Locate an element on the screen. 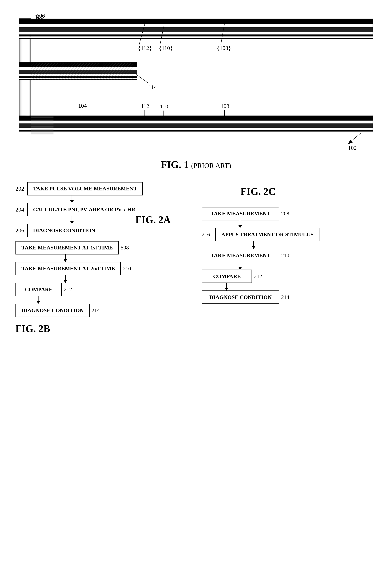 This screenshot has width=392, height=585. fig2c-box-216: APPLY TREATMENT OR STIMULUS is located at coordinates (268, 234).